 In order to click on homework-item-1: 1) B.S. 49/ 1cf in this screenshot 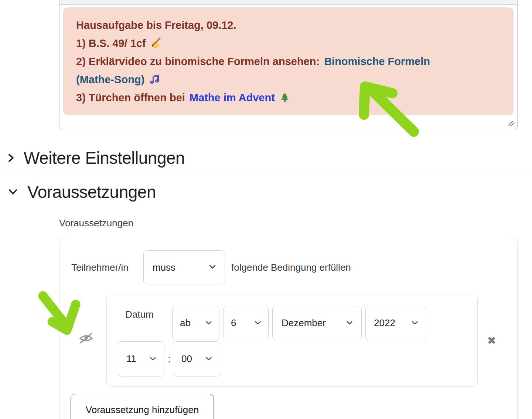, I will do `click(291, 44)`.